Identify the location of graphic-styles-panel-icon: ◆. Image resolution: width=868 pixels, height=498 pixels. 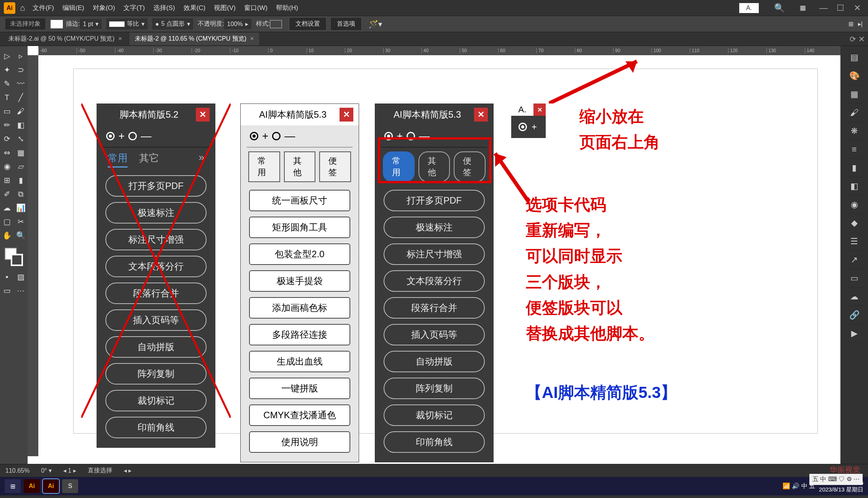
(854, 223).